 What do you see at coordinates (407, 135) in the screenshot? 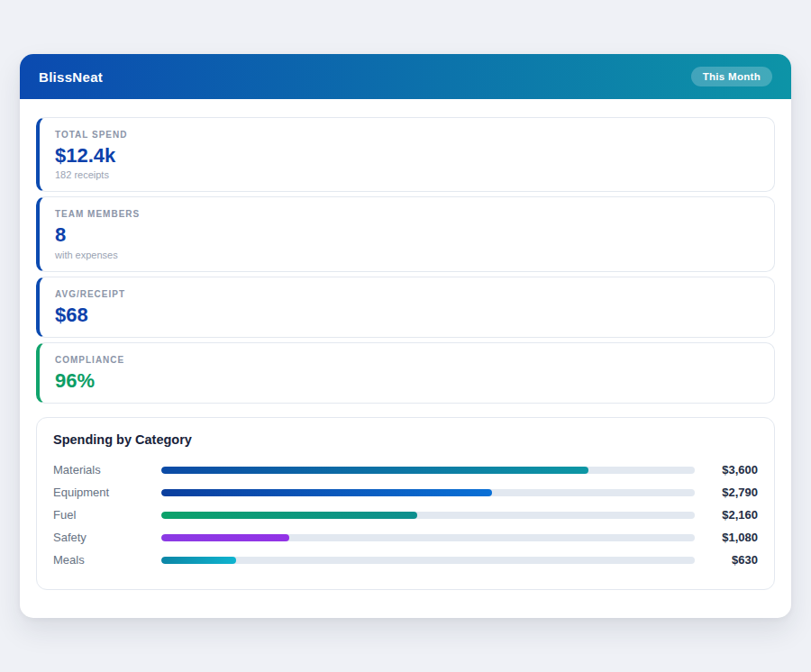
I see `stat-label: TOTAL SPEND` at bounding box center [407, 135].